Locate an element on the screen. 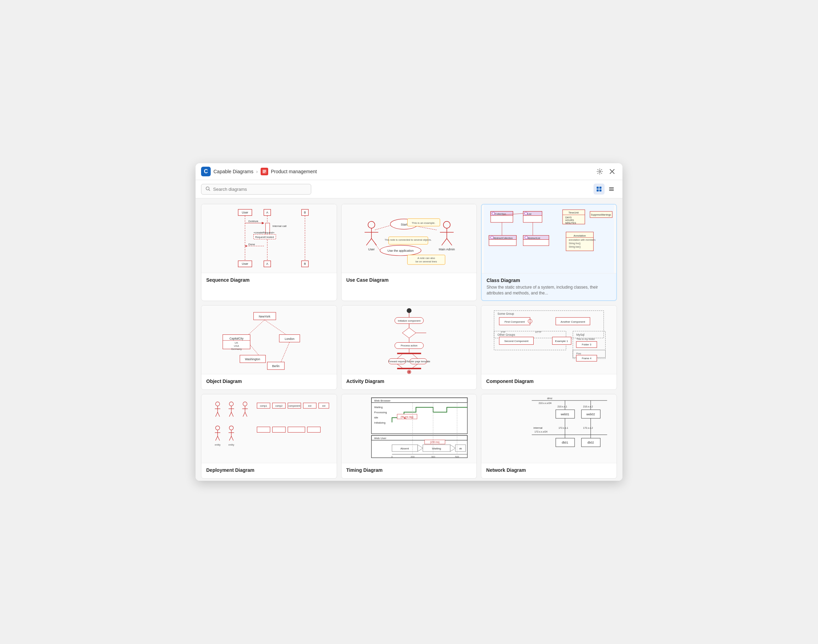 This screenshot has width=818, height=644. svg-text: Forward request is located at coordinates (397, 362).